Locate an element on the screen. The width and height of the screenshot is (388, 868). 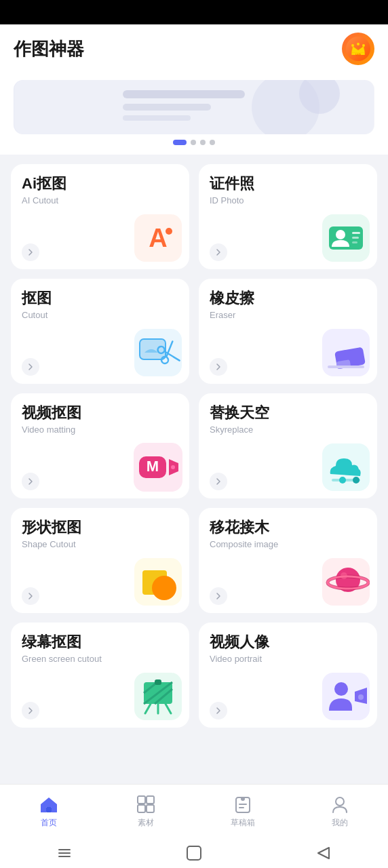
svg-text: A is located at coordinates (157, 238).